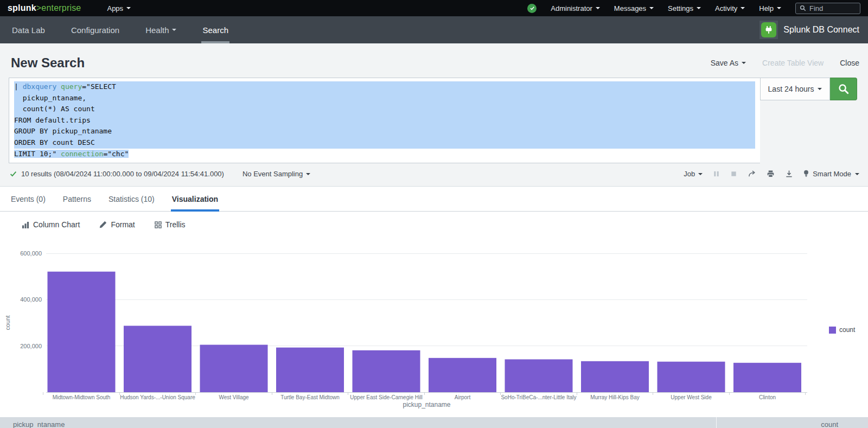  Describe the element at coordinates (39, 424) in the screenshot. I see `column-header-pickup-ntaname: pickup_ntaname` at that location.